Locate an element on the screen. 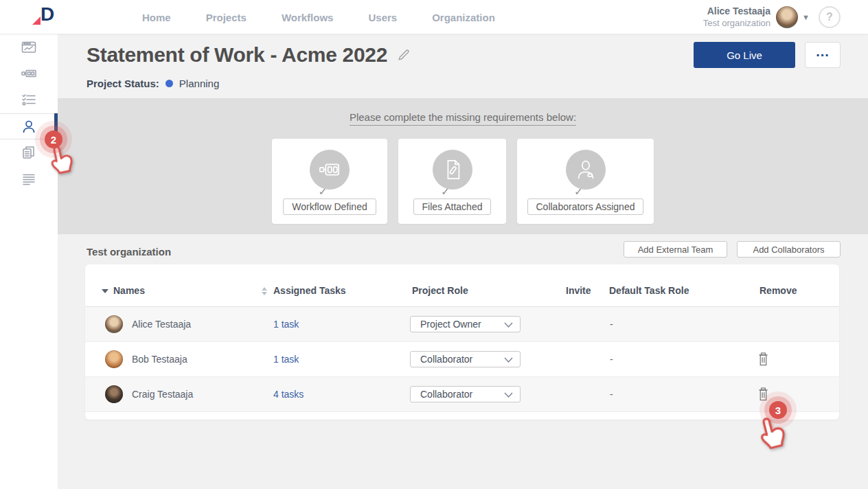  tutorial-step-2-badge: 2 is located at coordinates (54, 139).